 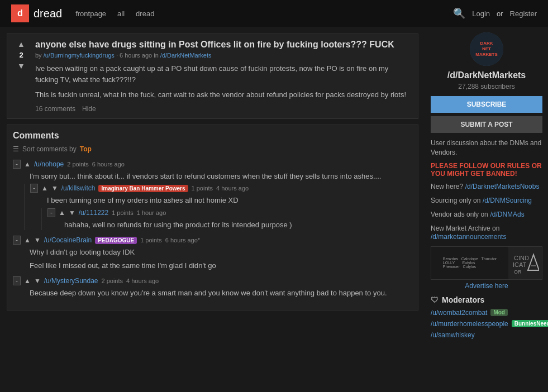 What do you see at coordinates (230, 213) in the screenshot?
I see `comment-3-header: - ▲ ▼ /u/111222 1 points 1 hour ago` at bounding box center [230, 213].